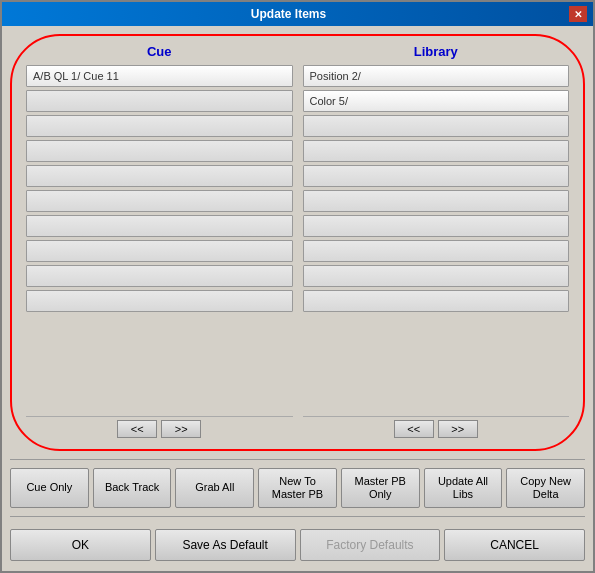  What do you see at coordinates (578, 14) in the screenshot?
I see `close-button: ✕` at bounding box center [578, 14].